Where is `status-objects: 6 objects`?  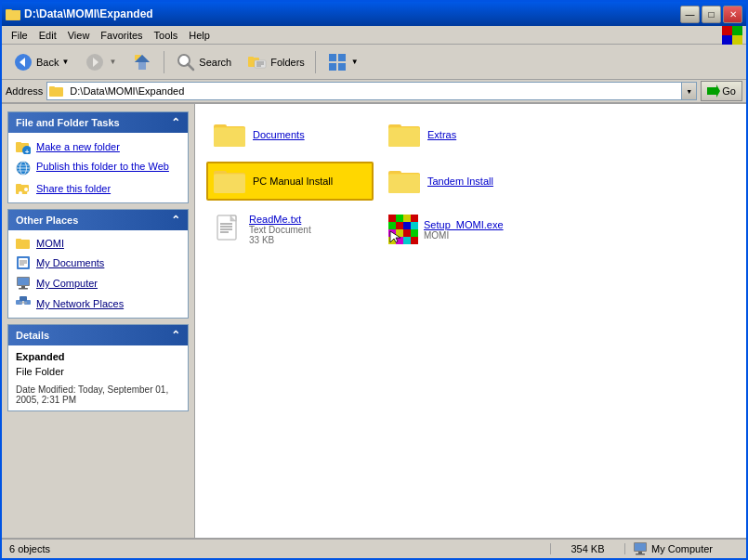
status-objects: 6 objects is located at coordinates (277, 549).